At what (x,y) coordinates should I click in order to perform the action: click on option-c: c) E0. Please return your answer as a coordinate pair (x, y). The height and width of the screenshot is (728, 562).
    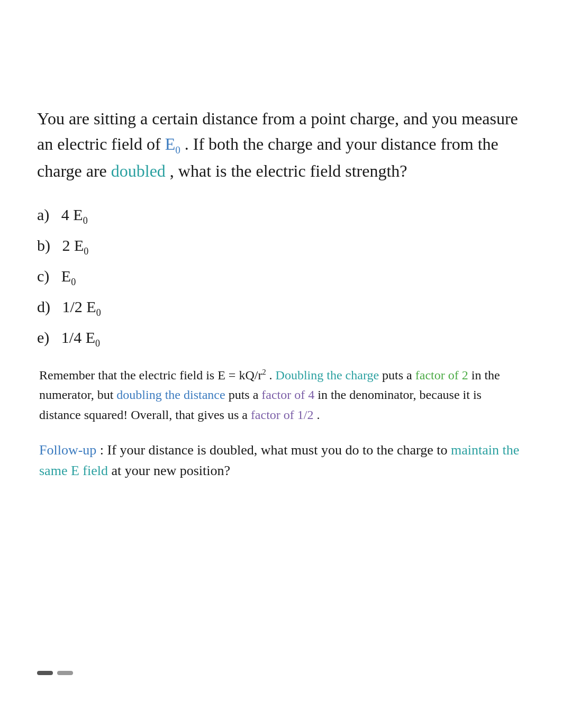
    Looking at the image, I should click on (281, 277).